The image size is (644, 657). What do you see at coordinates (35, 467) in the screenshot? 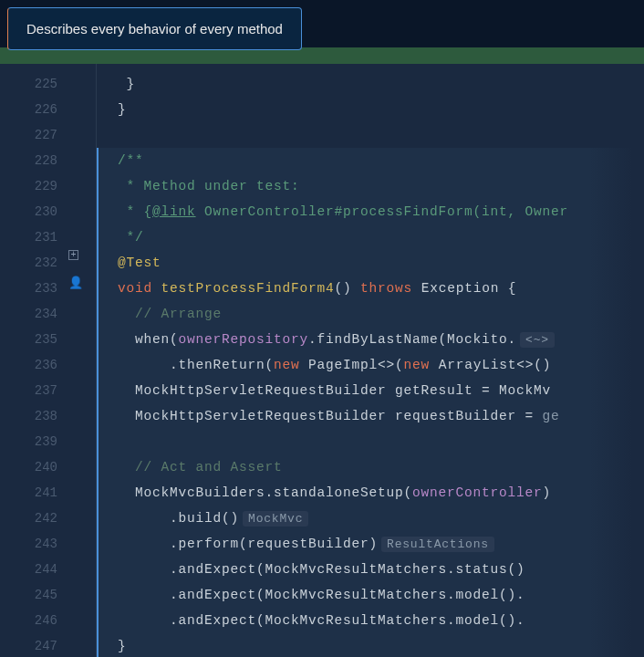
I see `line-number: 240` at bounding box center [35, 467].